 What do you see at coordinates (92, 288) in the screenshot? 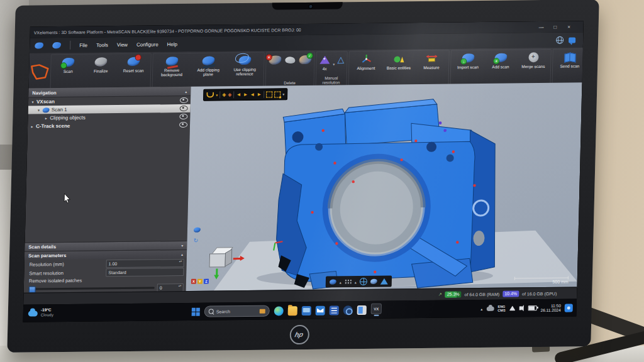
I see `patches-slider` at bounding box center [92, 288].